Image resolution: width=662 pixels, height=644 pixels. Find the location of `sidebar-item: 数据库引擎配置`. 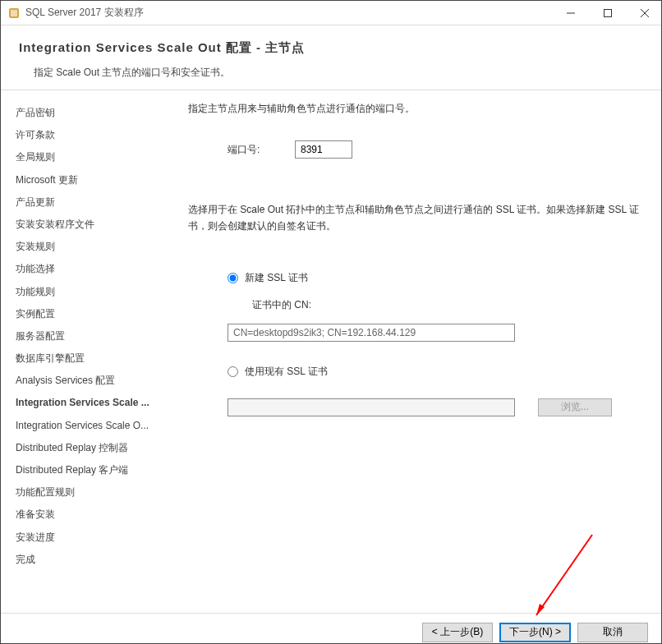

sidebar-item: 数据库引擎配置 is located at coordinates (90, 358).